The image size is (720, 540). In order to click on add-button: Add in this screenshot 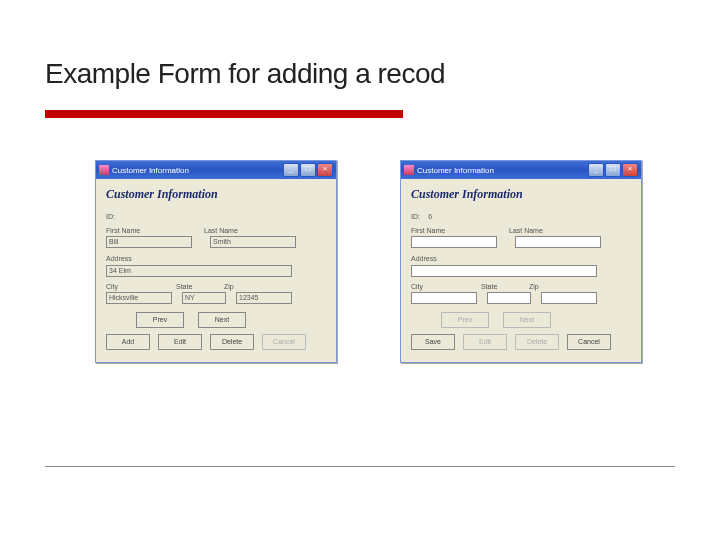, I will do `click(128, 342)`.